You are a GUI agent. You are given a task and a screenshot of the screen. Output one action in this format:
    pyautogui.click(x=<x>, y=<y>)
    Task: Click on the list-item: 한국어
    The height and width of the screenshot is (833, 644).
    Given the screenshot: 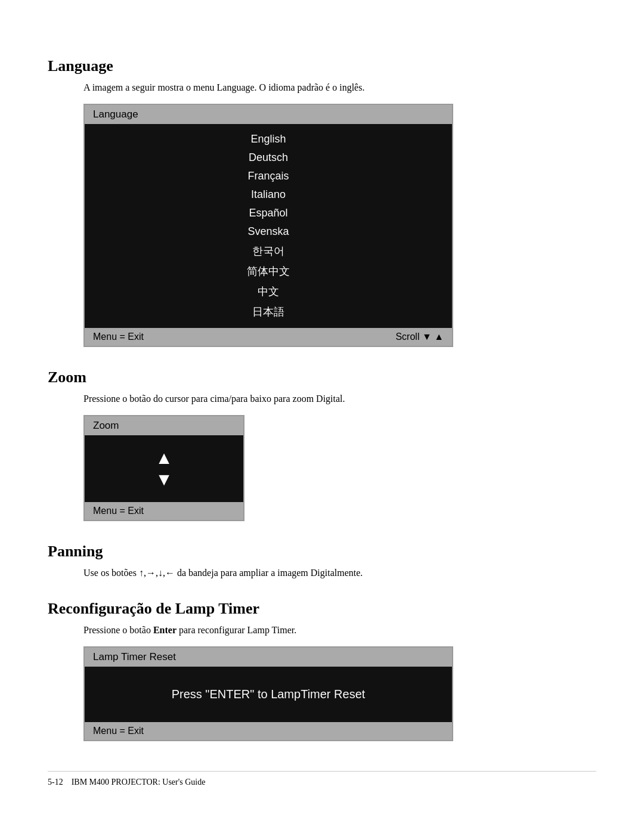 What is the action you would take?
    pyautogui.click(x=268, y=251)
    